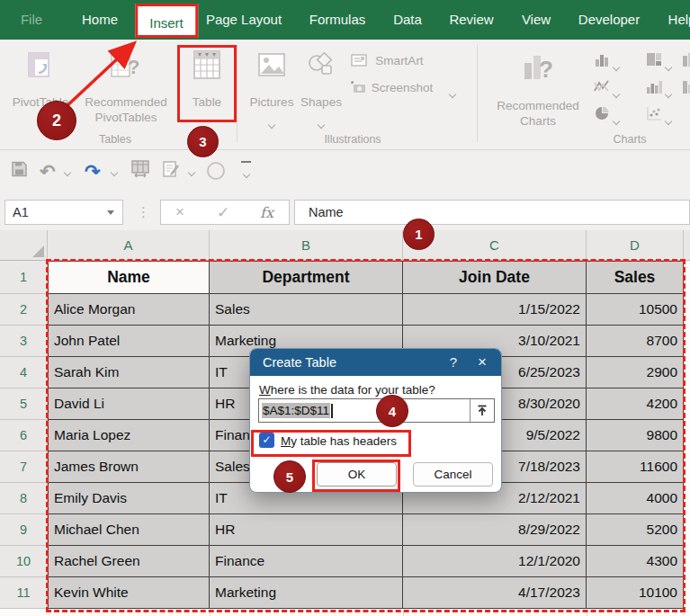 Image resolution: width=690 pixels, height=616 pixels. I want to click on name-box-dropdown-icon, so click(111, 212).